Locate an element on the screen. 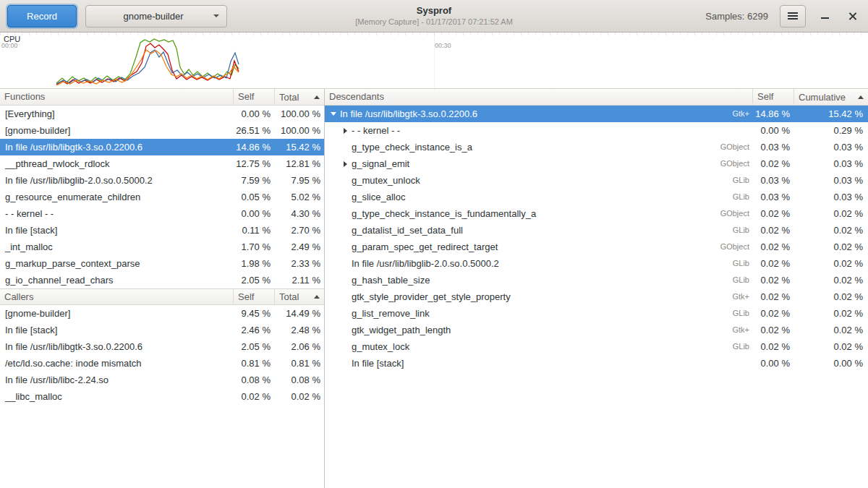 Image resolution: width=868 pixels, height=488 pixels. table-row: /etc/ld.so.cache: inode mismatch0.81 %0.… is located at coordinates (162, 363).